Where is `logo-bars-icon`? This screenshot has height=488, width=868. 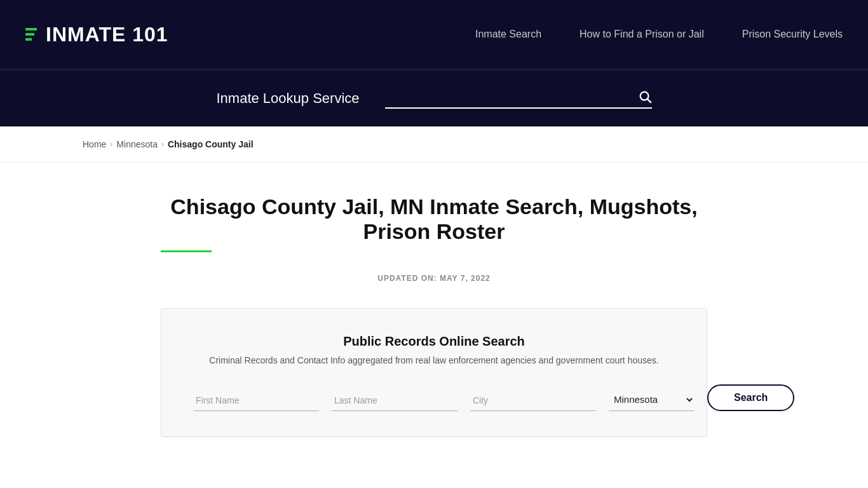 logo-bars-icon is located at coordinates (31, 34).